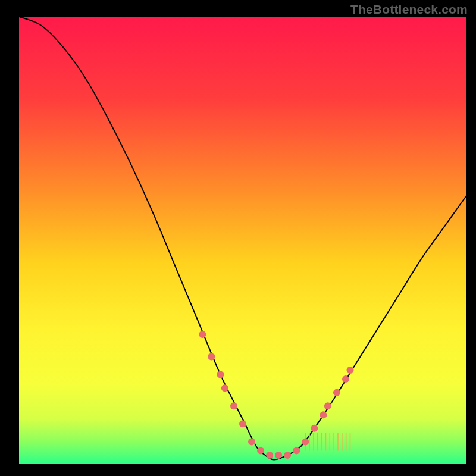 The width and height of the screenshot is (476, 476). What do you see at coordinates (409, 10) in the screenshot?
I see `watermark-text: TheBottleneck.com` at bounding box center [409, 10].